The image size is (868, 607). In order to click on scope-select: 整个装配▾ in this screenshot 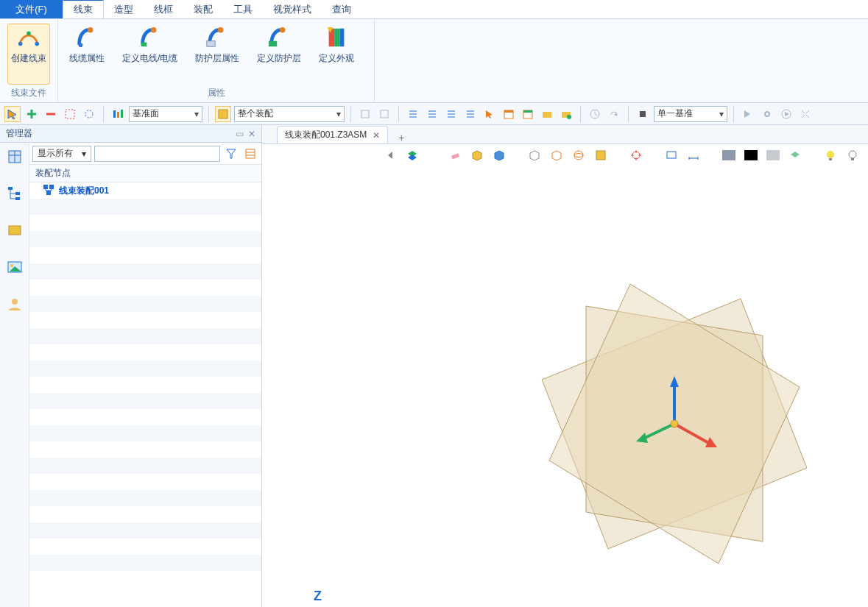, I will do `click(289, 114)`.